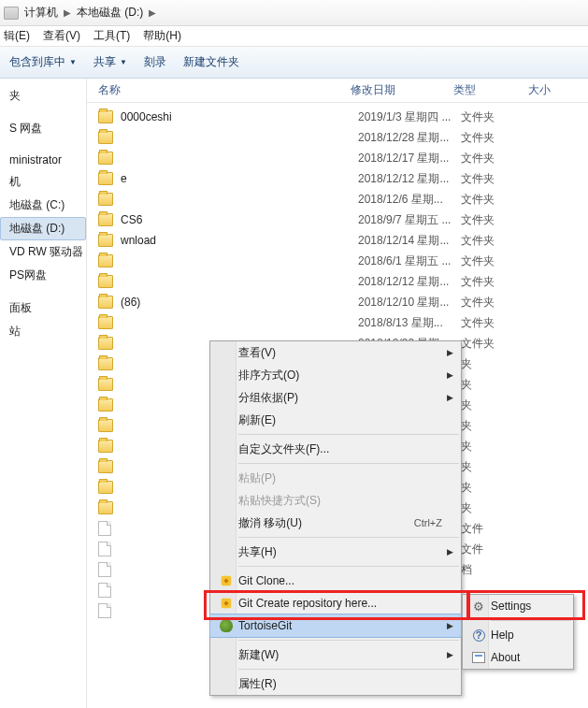 The height and width of the screenshot is (708, 588). Describe the element at coordinates (43, 95) in the screenshot. I see `sidebar-item: 夹` at that location.